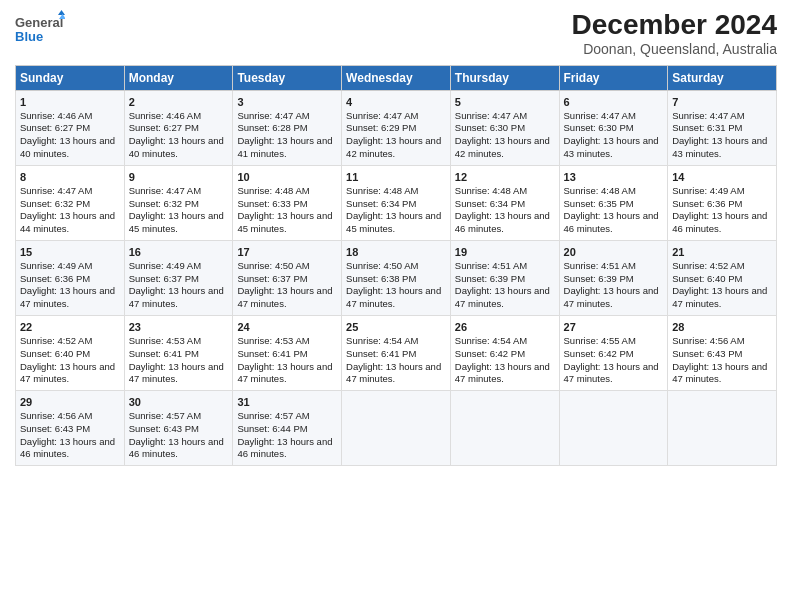 This screenshot has width=792, height=612. What do you see at coordinates (382, 340) in the screenshot?
I see `sunrise-label: Sunrise: 4:54 AM` at bounding box center [382, 340].